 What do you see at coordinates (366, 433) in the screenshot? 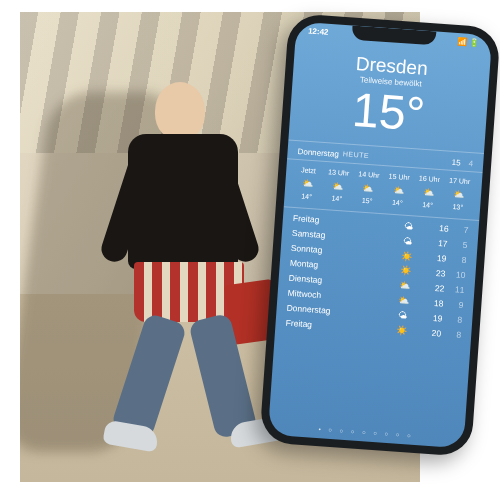
I see `page-indicator: • ○ ○ ○ ○ ○ ○ ○ ○` at bounding box center [366, 433].